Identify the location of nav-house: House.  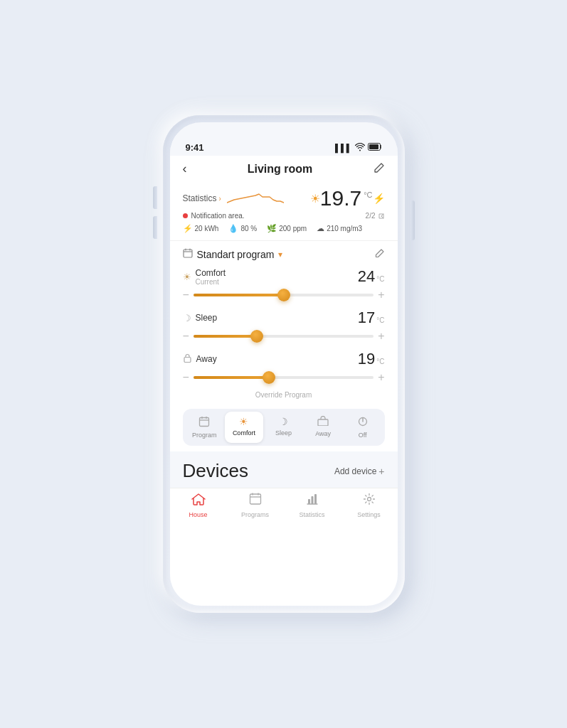
(198, 505).